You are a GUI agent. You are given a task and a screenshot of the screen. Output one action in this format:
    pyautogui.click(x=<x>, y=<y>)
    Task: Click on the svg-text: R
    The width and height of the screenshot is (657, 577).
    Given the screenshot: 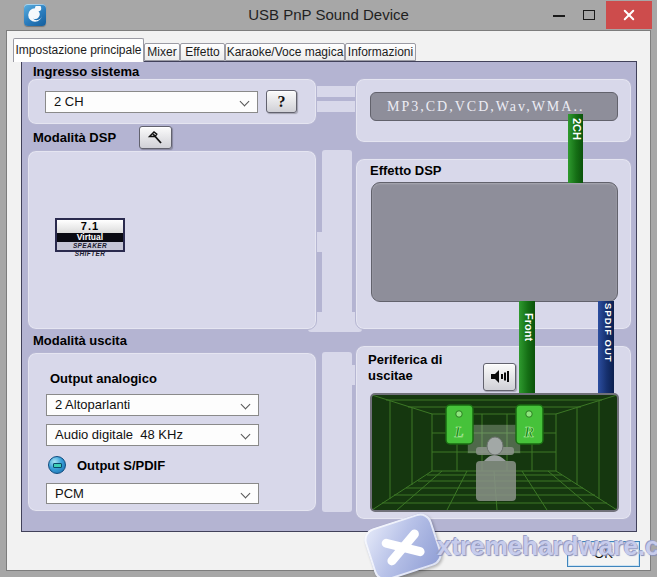 What is the action you would take?
    pyautogui.click(x=528, y=432)
    